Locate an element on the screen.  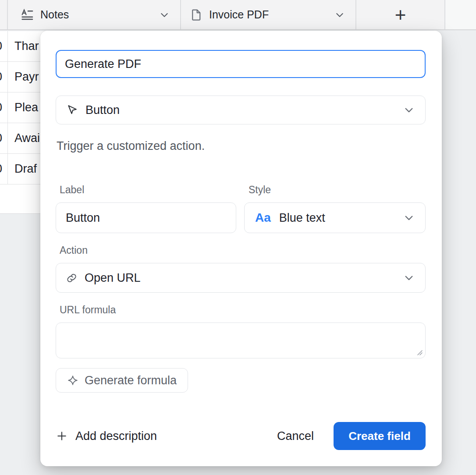
style-field-label: Style is located at coordinates (259, 190).